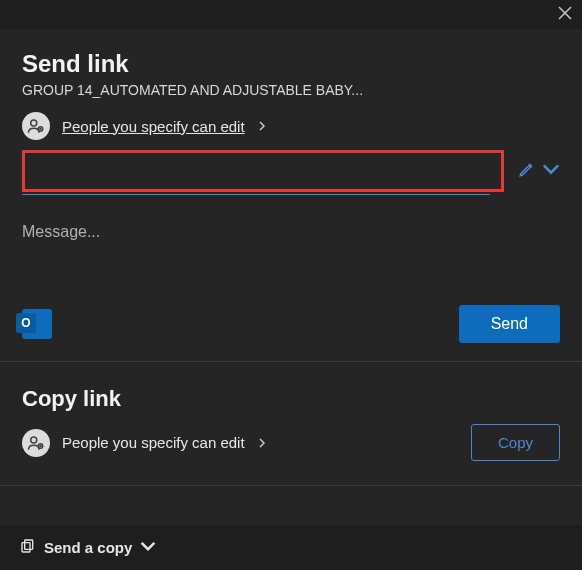  Describe the element at coordinates (291, 64) in the screenshot. I see `dialog-title: Send link` at that location.